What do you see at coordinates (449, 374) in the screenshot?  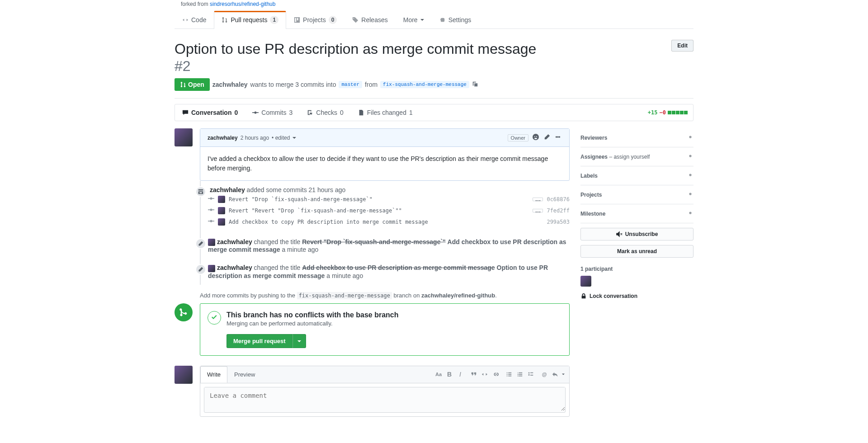 I see `bold-icon: B` at bounding box center [449, 374].